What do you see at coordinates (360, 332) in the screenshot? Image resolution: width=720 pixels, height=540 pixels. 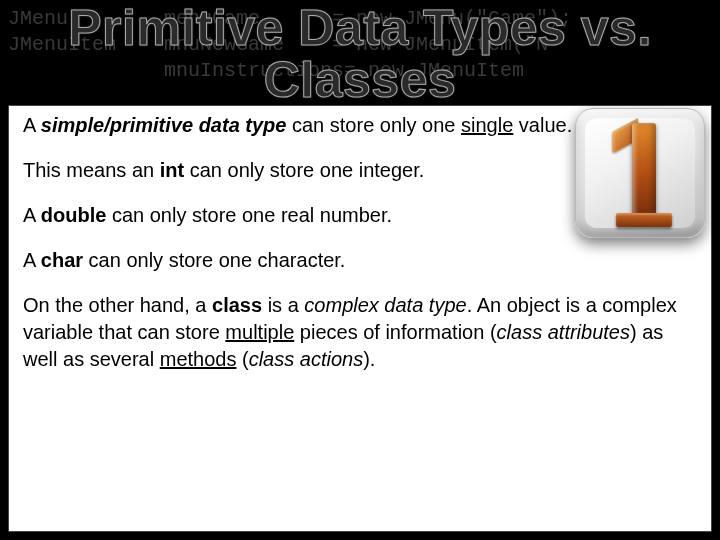 I see `paragraph-class-definition: On the other hand, a class is a complex …` at bounding box center [360, 332].